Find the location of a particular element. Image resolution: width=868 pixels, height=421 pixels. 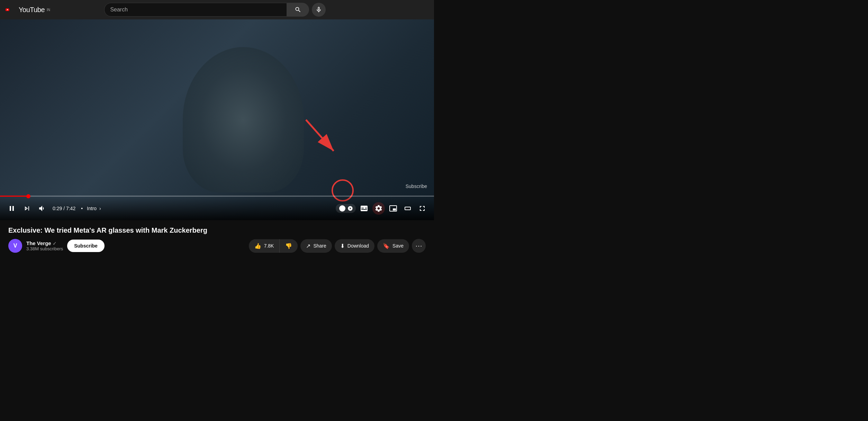

video-info: Exclusive: We tried Meta's AR glasses wi… is located at coordinates (217, 238).